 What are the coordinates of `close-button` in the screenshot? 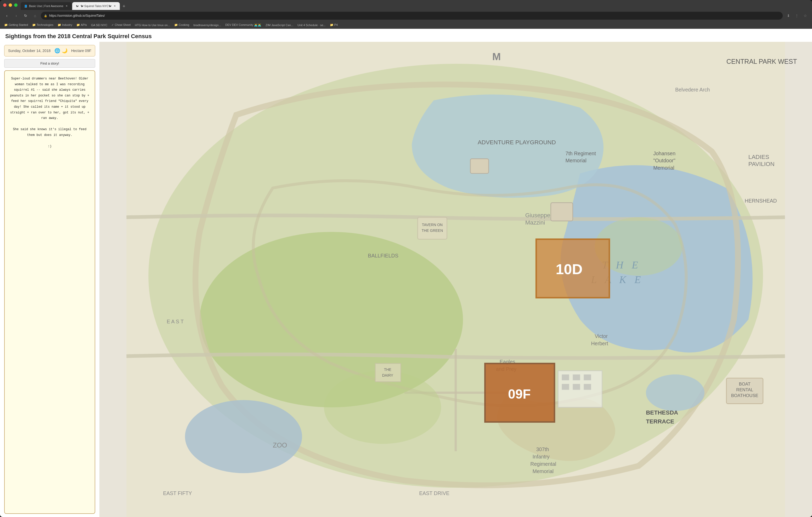 It's located at (5, 5).